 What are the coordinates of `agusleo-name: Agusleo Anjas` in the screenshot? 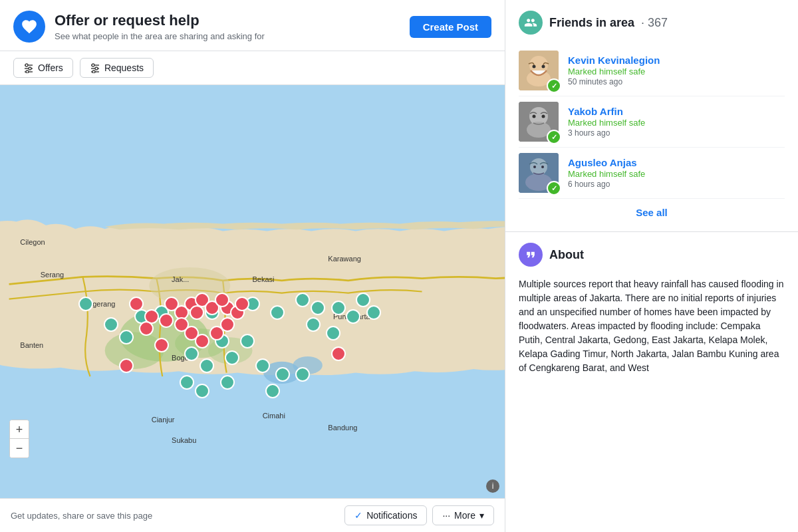 It's located at (606, 162).